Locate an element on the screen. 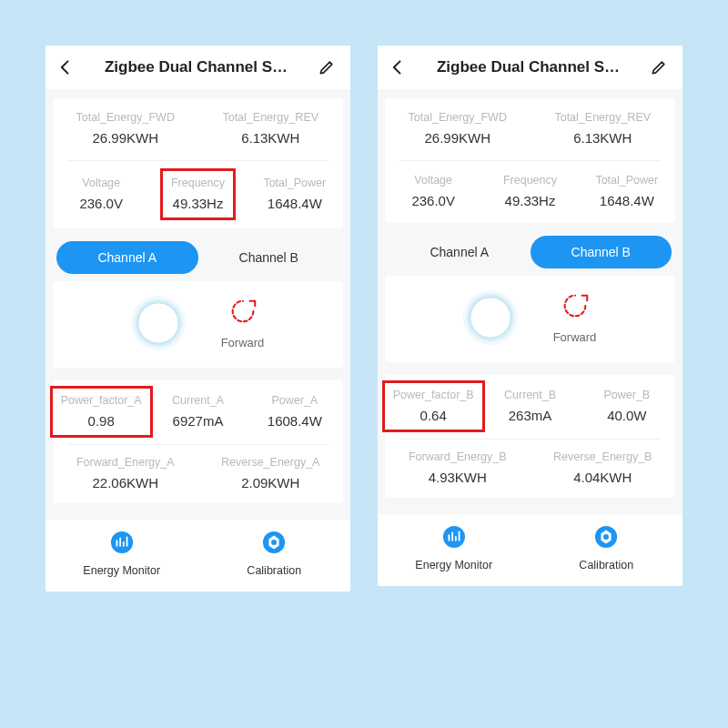  current: Current_A 6927mA is located at coordinates (197, 411).